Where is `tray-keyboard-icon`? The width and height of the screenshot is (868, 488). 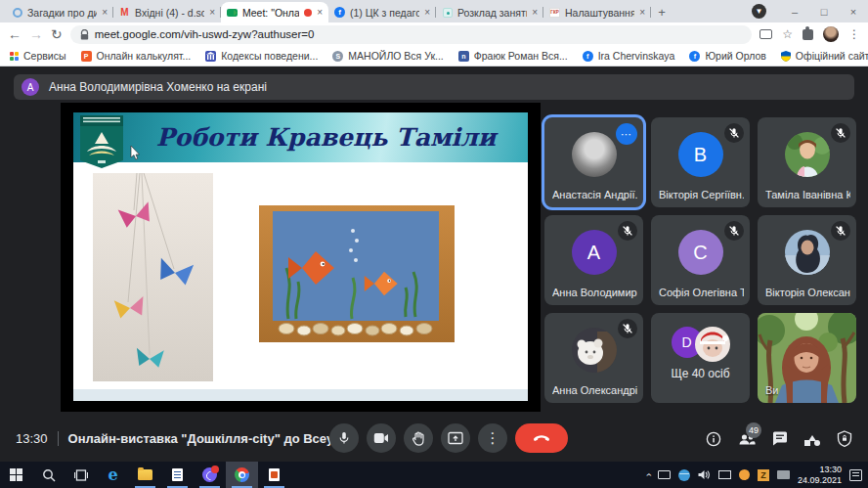 tray-keyboard-icon is located at coordinates (665, 475).